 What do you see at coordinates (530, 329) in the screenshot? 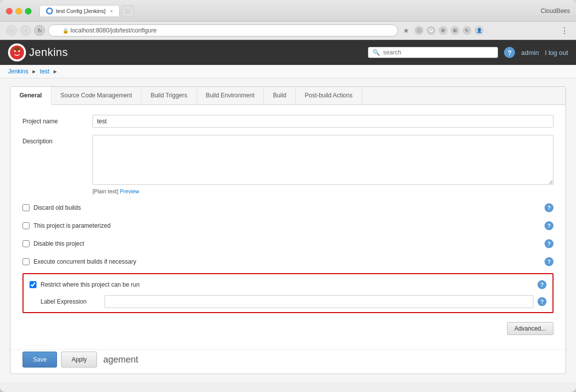
I see `advanced-button: Advanced...` at bounding box center [530, 329].